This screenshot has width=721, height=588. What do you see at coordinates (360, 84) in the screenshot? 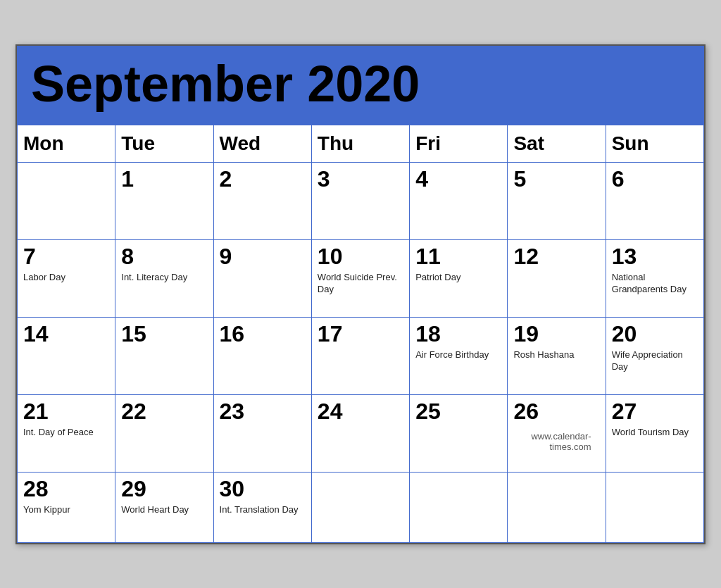
I see `calendar-title: September 2020` at bounding box center [360, 84].